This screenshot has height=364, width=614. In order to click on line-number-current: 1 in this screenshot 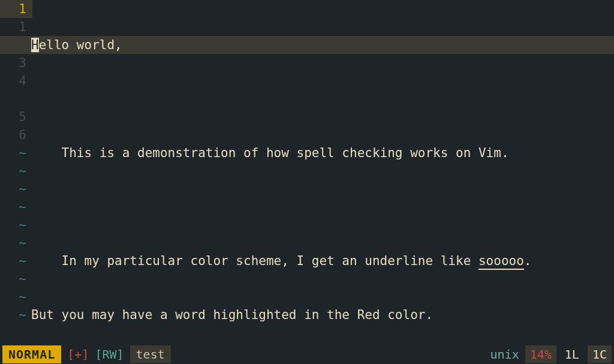, I will do `click(16, 9)`.